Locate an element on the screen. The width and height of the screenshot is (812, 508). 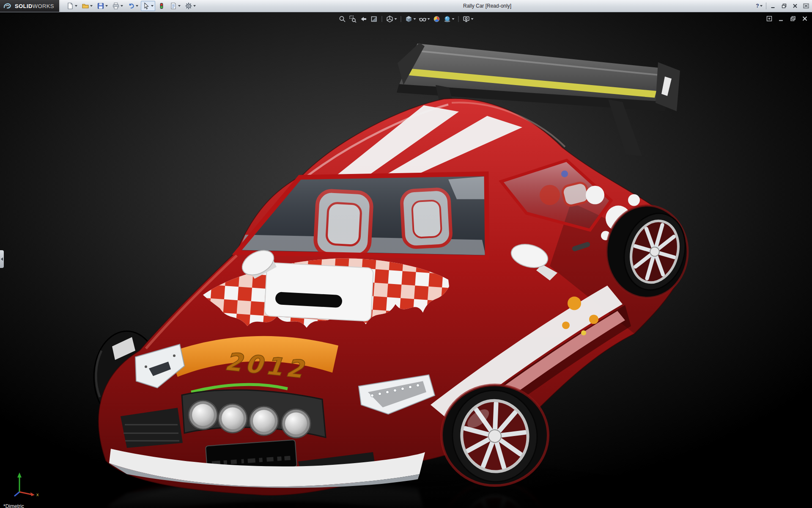
print-icon is located at coordinates (116, 6).